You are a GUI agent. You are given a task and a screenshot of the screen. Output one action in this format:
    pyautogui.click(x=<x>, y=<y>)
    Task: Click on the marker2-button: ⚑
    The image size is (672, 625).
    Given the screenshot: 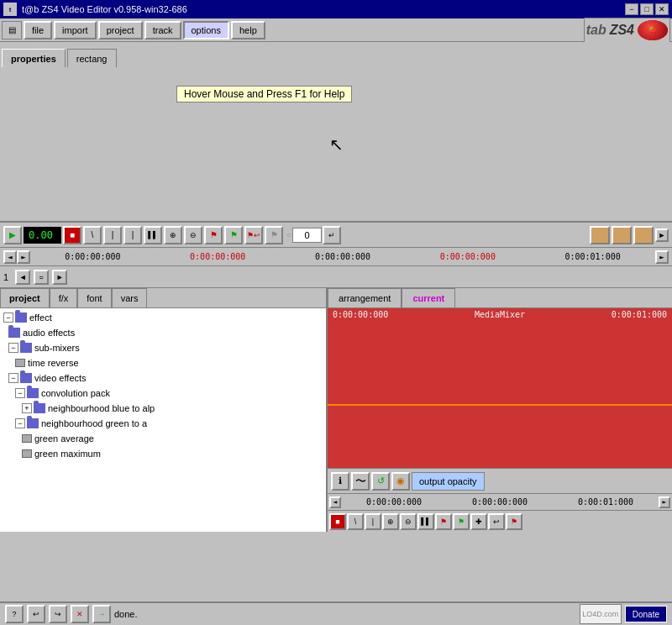 What is the action you would take?
    pyautogui.click(x=234, y=235)
    